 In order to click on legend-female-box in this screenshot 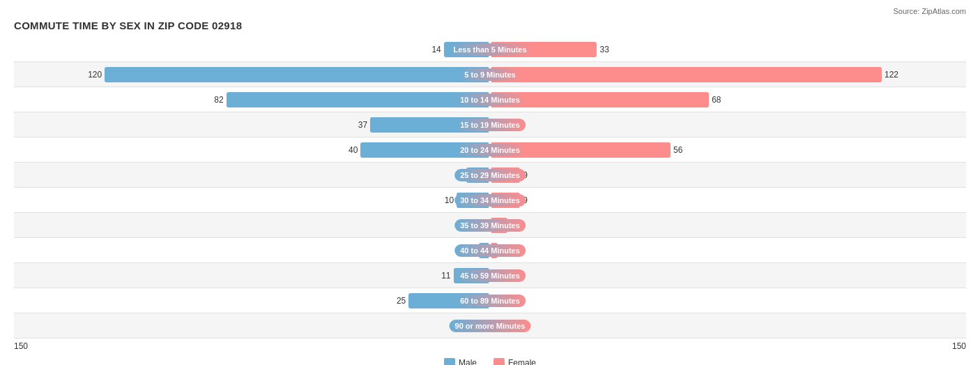, I will do `click(499, 362)`.